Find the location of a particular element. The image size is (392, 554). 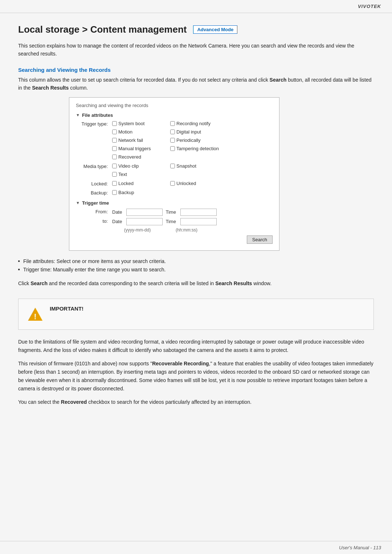

media-type-row: Media type: Video clip Snapshot Text is located at coordinates (174, 171).